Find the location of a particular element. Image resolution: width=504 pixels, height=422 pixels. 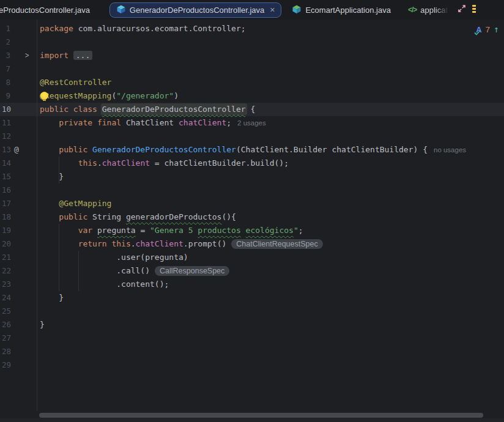

code-text: import ... is located at coordinates (270, 56).